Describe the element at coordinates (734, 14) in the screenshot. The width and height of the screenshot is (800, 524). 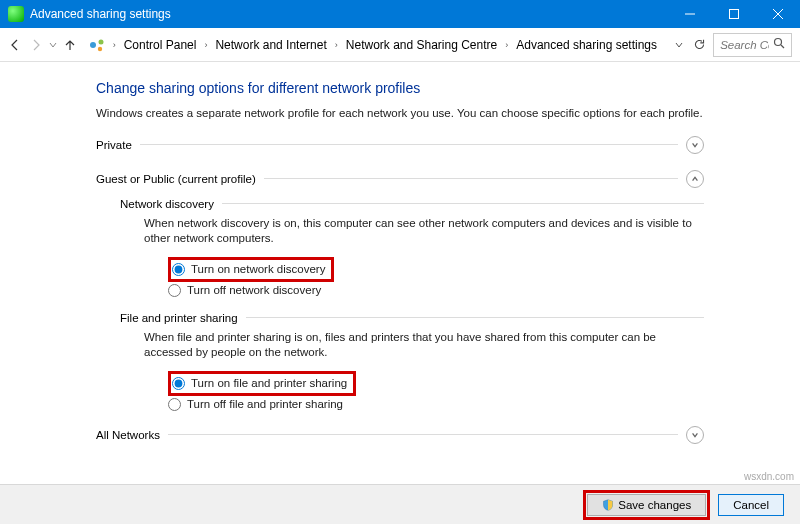
I see `window-controls` at that location.